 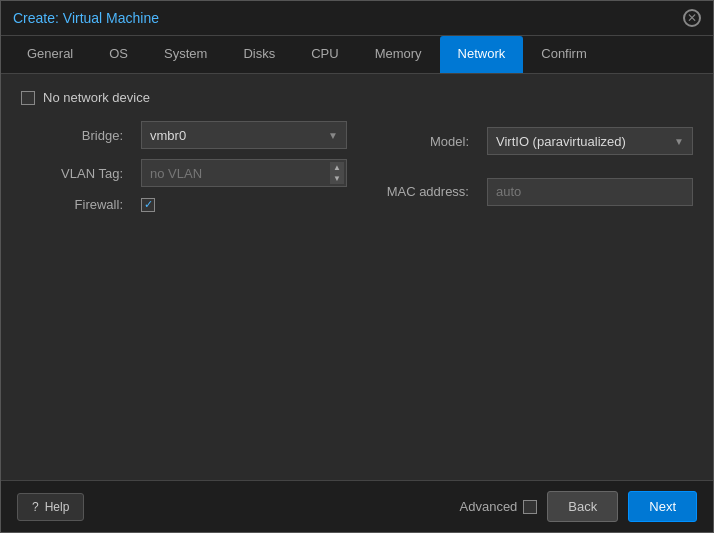 What do you see at coordinates (582, 506) in the screenshot?
I see `back-button: Back` at bounding box center [582, 506].